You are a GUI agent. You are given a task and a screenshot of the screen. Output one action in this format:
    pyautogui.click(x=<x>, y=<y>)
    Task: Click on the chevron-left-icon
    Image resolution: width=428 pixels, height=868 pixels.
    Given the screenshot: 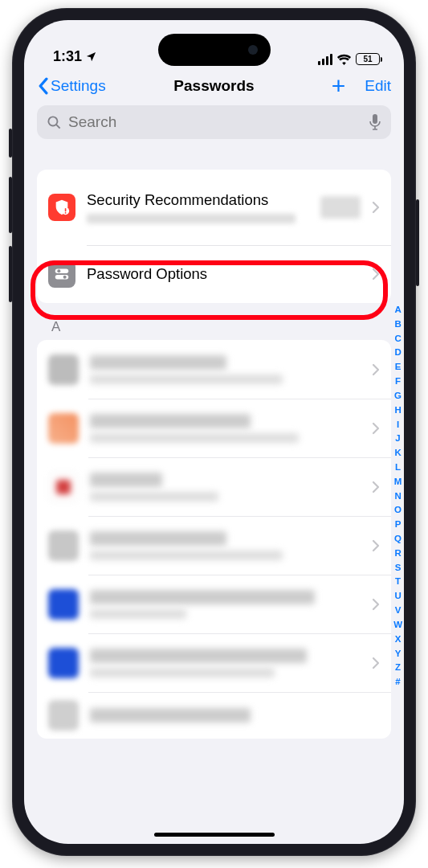 What is the action you would take?
    pyautogui.click(x=43, y=86)
    